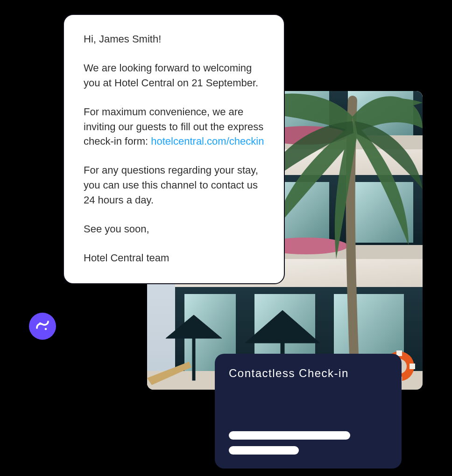 The image size is (452, 476). I want to click on checkin-placeholder-lines, so click(308, 443).